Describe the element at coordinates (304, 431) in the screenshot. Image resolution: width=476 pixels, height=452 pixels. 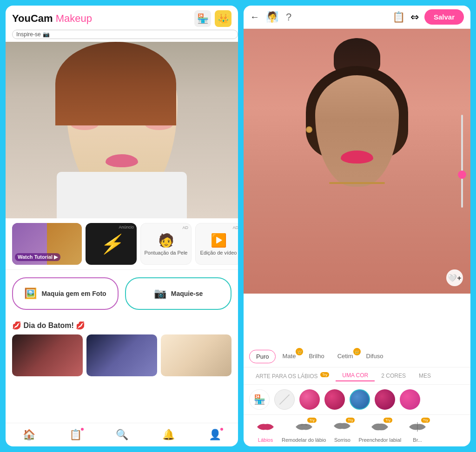
I see `style-remodelar: Try Remodelar do lábio` at that location.